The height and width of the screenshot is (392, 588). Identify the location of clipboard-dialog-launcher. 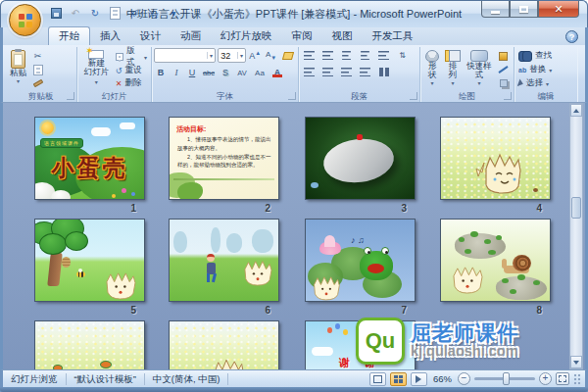
(71, 96).